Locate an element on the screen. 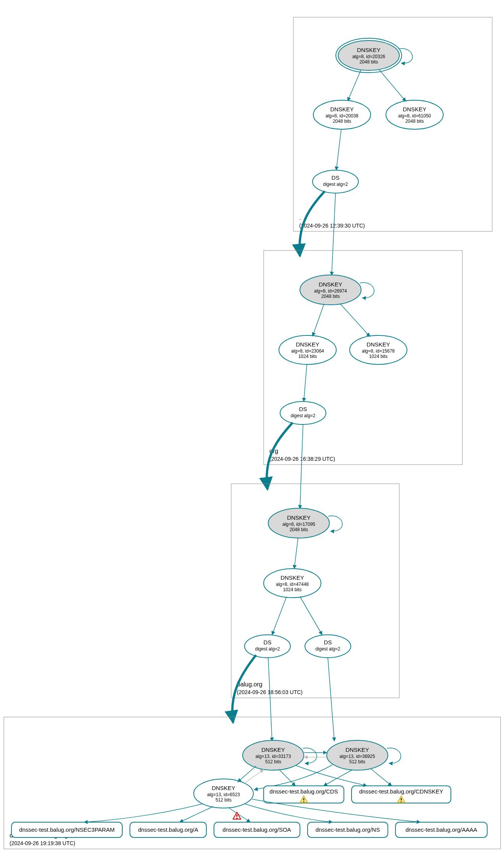 Image resolution: width=504 pixels, height=852 pixels. svg-text:dnssec-test.balug.org/NSEC3PAR: dnssec-test.balug.org/NSEC3PARAM is located at coordinates (67, 830).